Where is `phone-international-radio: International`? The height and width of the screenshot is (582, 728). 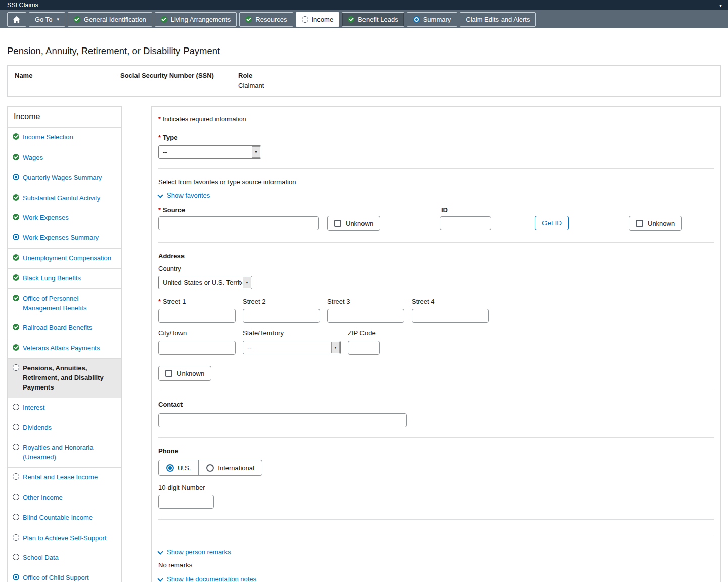
phone-international-radio: International is located at coordinates (230, 468).